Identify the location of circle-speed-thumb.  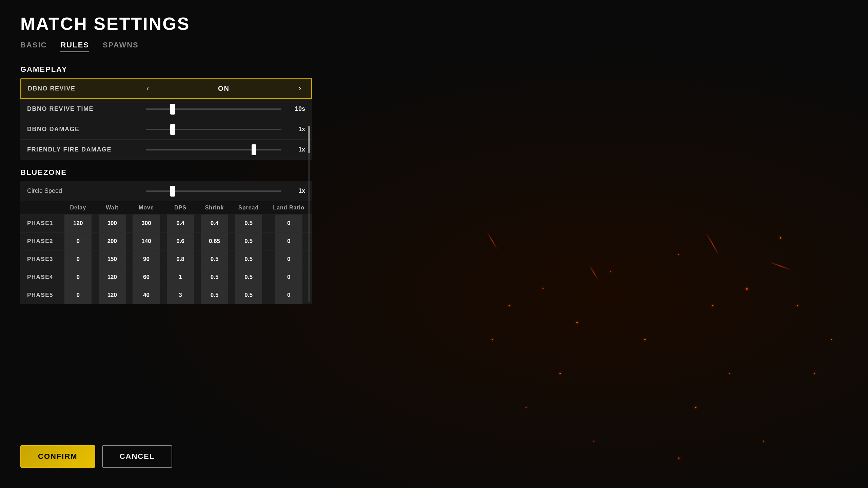
(173, 191).